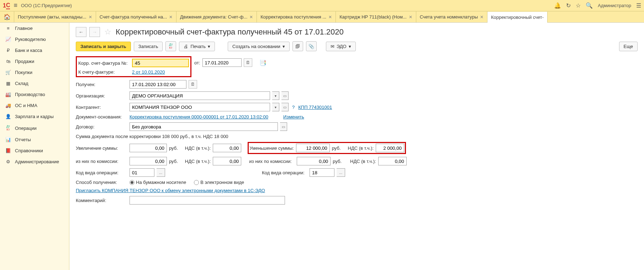 Image resolution: width=644 pixels, height=270 pixels. What do you see at coordinates (293, 107) in the screenshot?
I see `help-icon: ?` at bounding box center [293, 107].